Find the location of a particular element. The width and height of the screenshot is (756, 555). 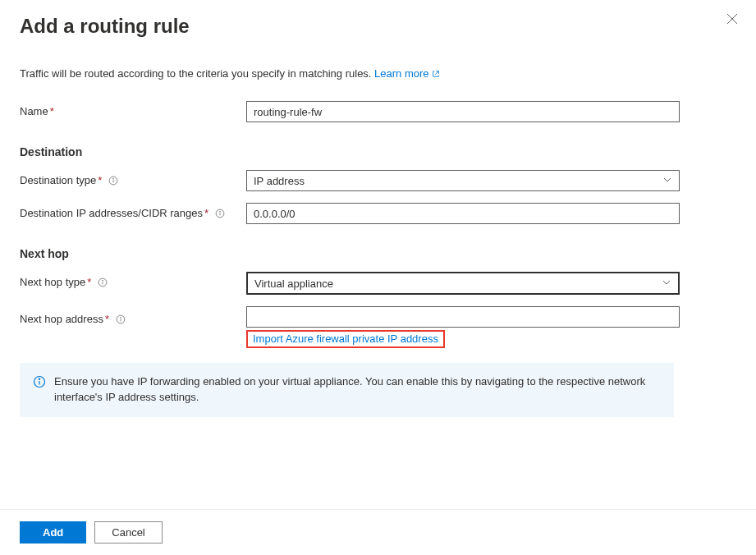

destination-ip-label: Destination IP addresses/CIDR ranges* is located at coordinates (133, 211).